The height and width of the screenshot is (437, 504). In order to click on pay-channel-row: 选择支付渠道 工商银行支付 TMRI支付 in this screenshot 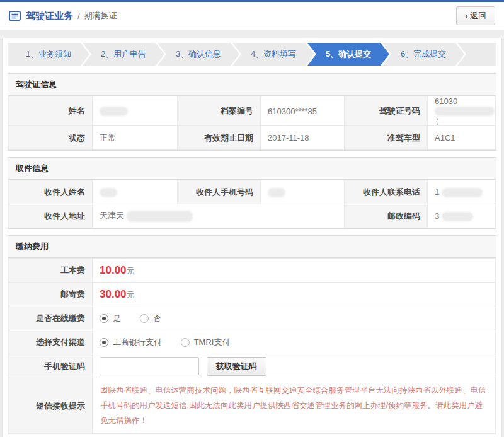, I will do `click(252, 342)`.